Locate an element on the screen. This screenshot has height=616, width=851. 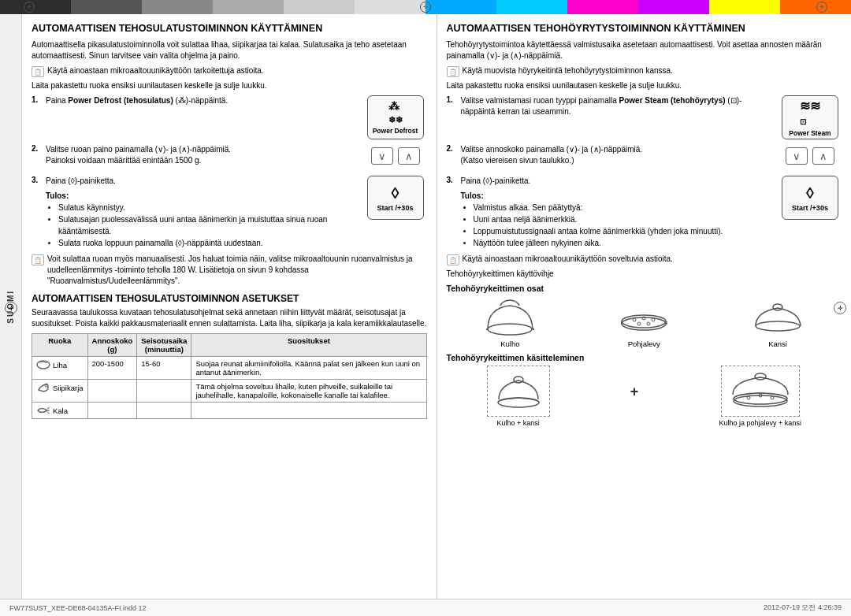
power-defrost-label: Power Defrost is located at coordinates (396, 131).